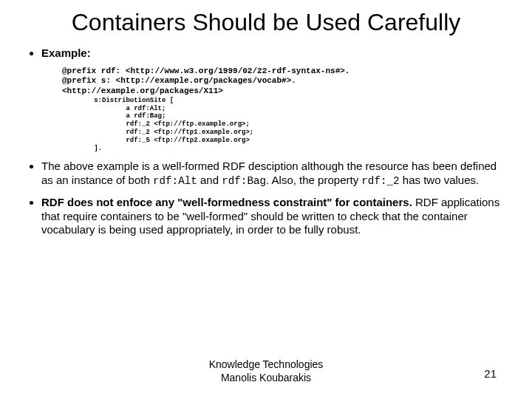 Image resolution: width=532 pixels, height=399 pixels. Describe the element at coordinates (313, 180) in the screenshot. I see `p1-text-c: . Also, the property` at that location.